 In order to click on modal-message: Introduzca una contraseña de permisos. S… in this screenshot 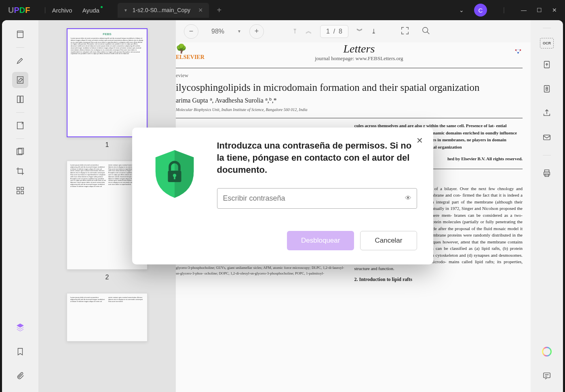, I will do `click(317, 157)`.